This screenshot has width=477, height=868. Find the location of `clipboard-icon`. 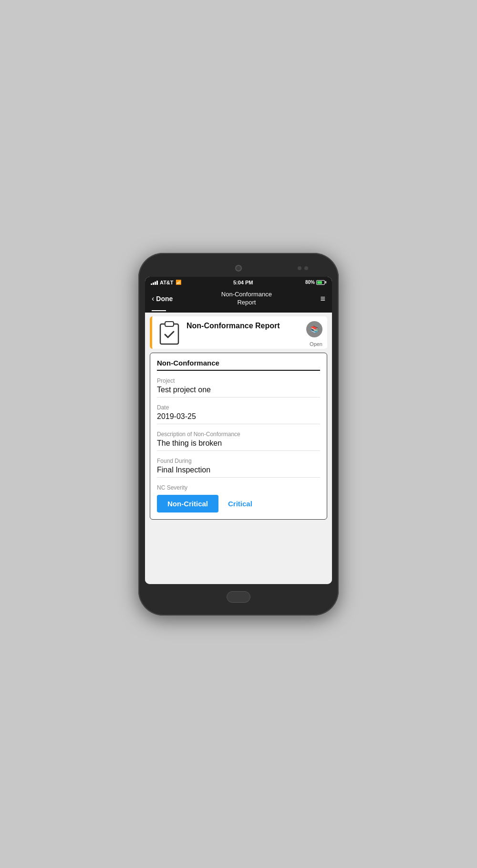

clipboard-icon is located at coordinates (169, 334).